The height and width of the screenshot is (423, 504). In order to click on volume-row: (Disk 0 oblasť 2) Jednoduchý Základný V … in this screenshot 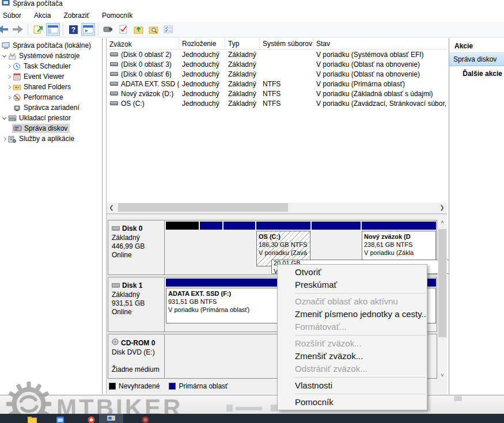, I will do `click(276, 54)`.